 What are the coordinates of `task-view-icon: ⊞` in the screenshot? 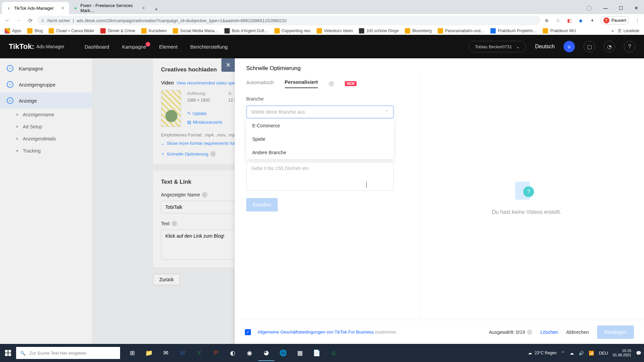 It's located at (132, 353).